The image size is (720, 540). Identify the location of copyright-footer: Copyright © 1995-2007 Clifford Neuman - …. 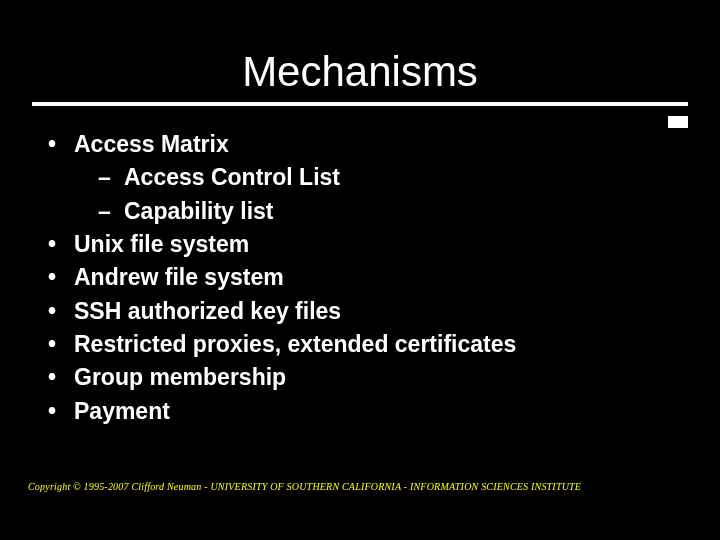
(304, 486).